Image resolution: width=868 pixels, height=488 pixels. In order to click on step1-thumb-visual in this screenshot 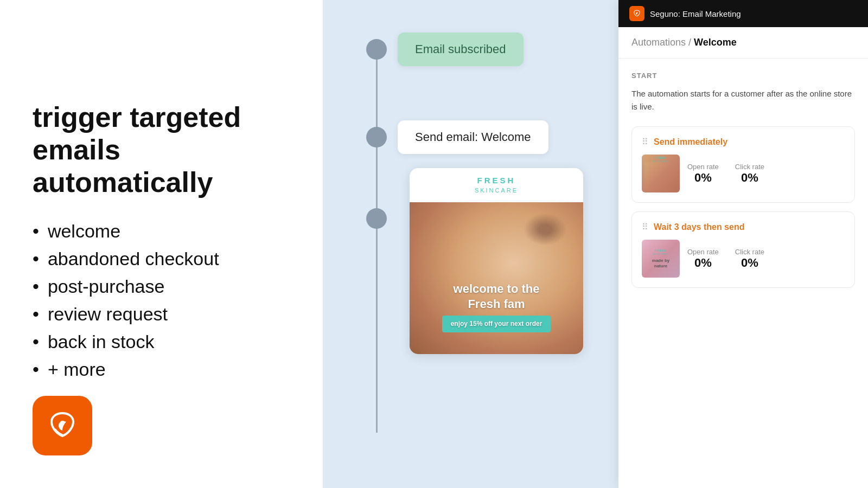, I will do `click(661, 176)`.